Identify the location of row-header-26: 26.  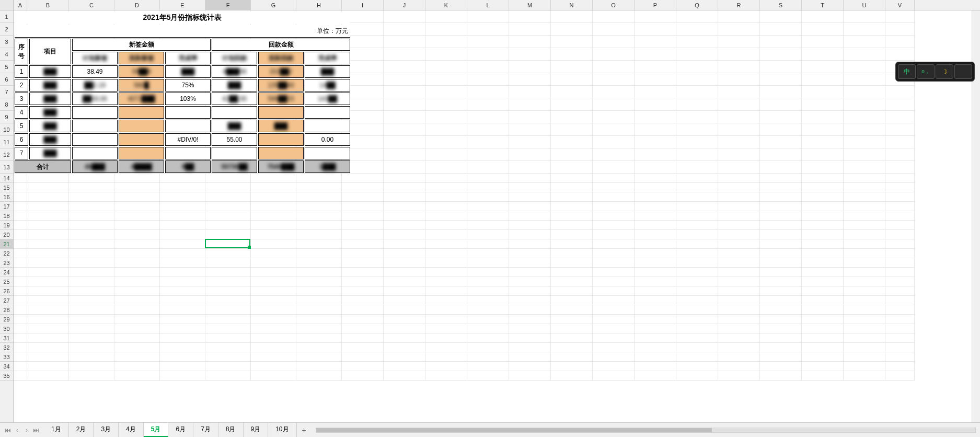
(6, 291).